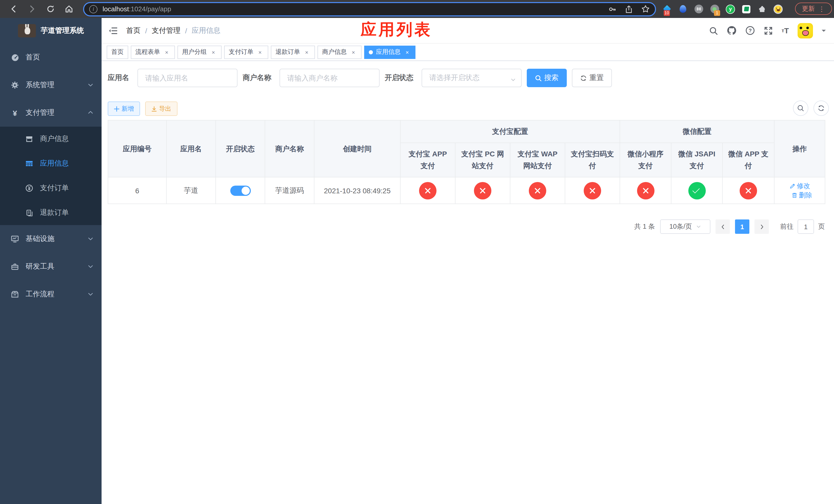  Describe the element at coordinates (592, 78) in the screenshot. I see `reset-button: 重置` at that location.